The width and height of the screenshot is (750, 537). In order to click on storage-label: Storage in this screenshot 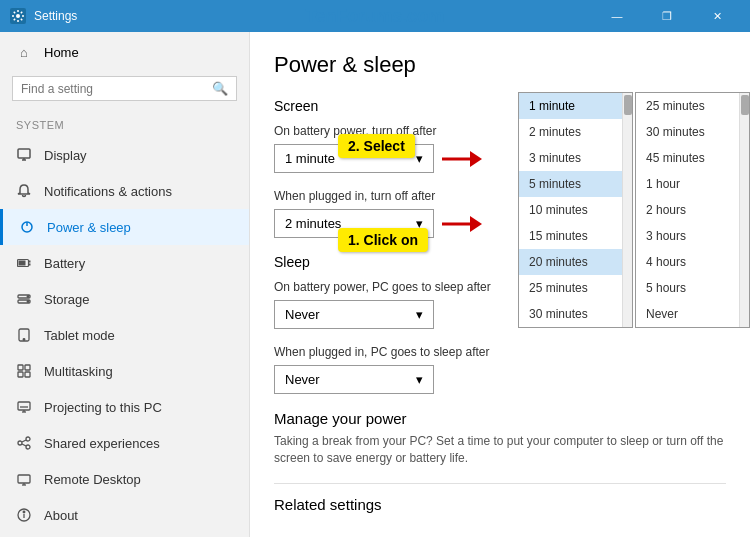, I will do `click(67, 300)`.